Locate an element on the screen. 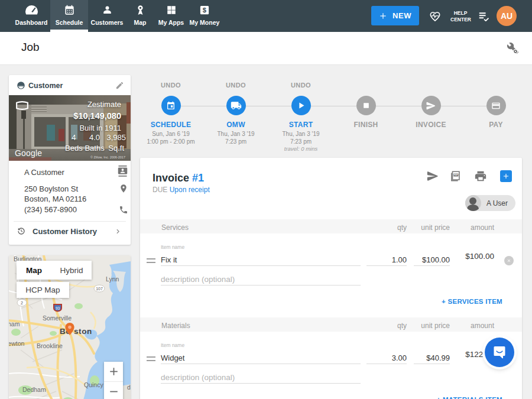 The image size is (532, 399). svg-text: PDF is located at coordinates (456, 175).